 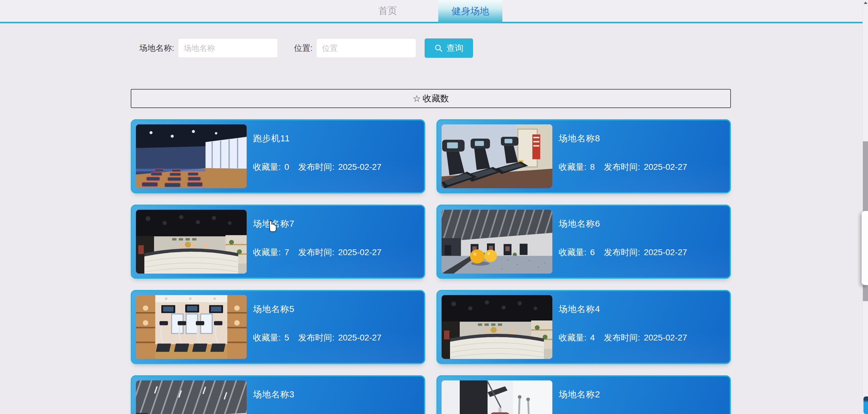 I want to click on nav-item-home: 首页, so click(x=388, y=11).